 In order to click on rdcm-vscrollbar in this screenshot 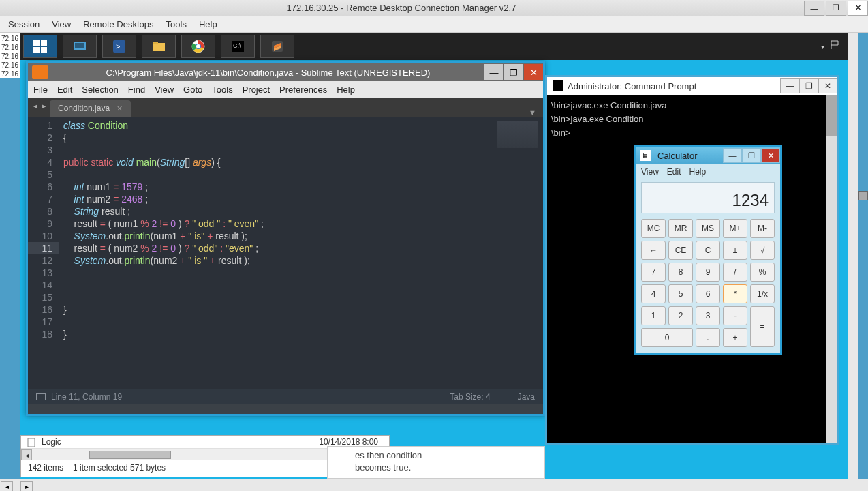, I will do `click(853, 256)`.